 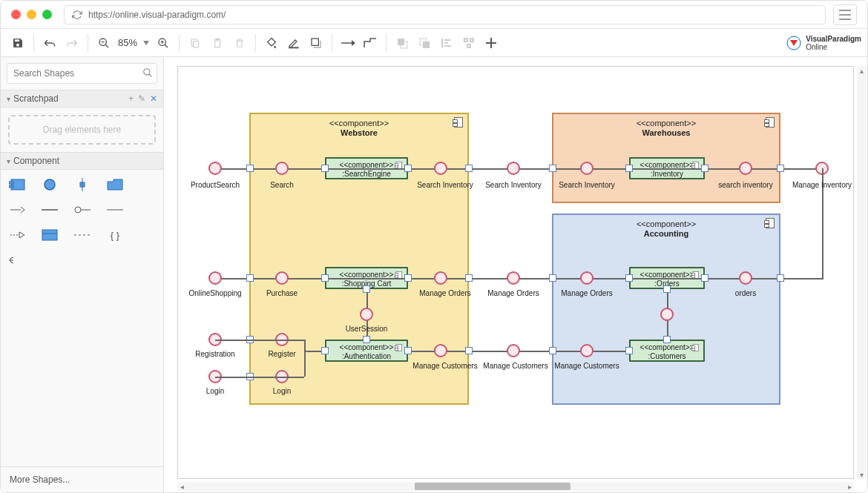 I want to click on scroll-up-icon: ▴, so click(x=861, y=70).